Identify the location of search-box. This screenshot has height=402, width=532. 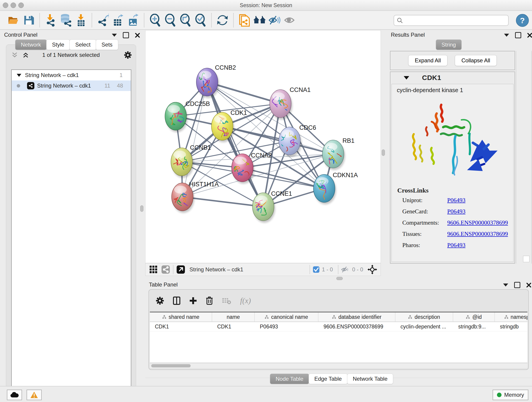
(451, 20).